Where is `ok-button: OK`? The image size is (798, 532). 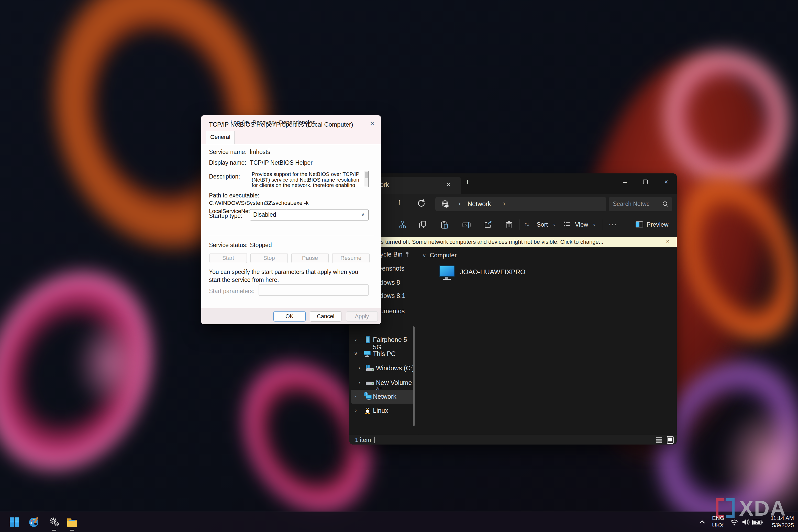
ok-button: OK is located at coordinates (290, 316).